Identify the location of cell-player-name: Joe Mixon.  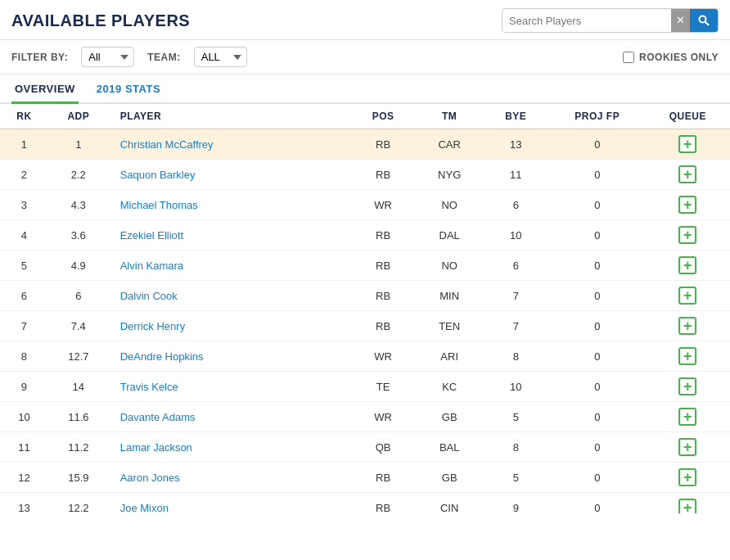
(229, 504).